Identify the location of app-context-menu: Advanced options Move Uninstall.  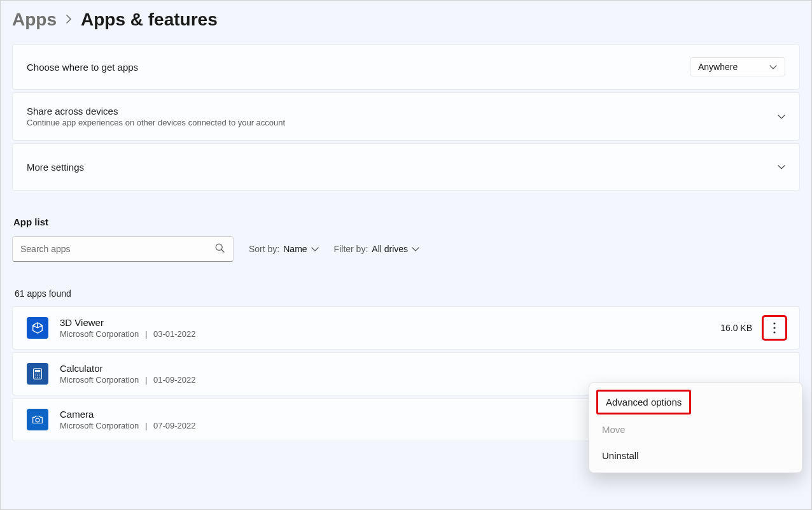
(696, 428).